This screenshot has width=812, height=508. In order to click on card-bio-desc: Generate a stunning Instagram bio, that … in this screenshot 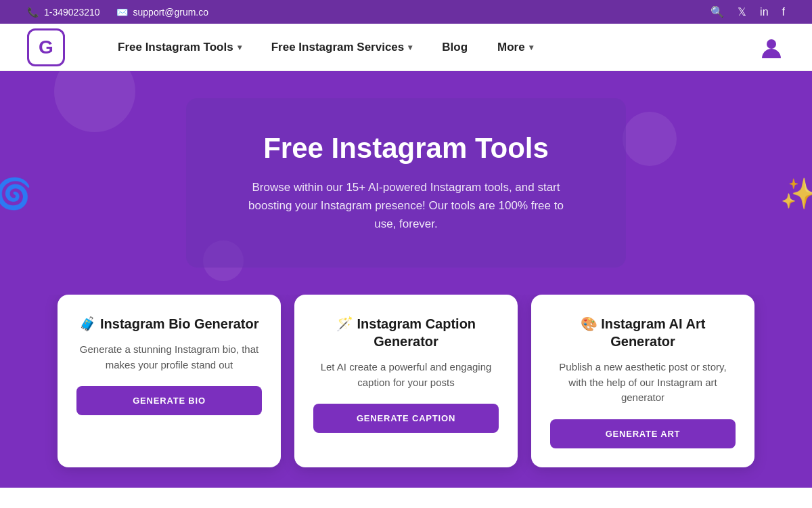, I will do `click(169, 358)`.